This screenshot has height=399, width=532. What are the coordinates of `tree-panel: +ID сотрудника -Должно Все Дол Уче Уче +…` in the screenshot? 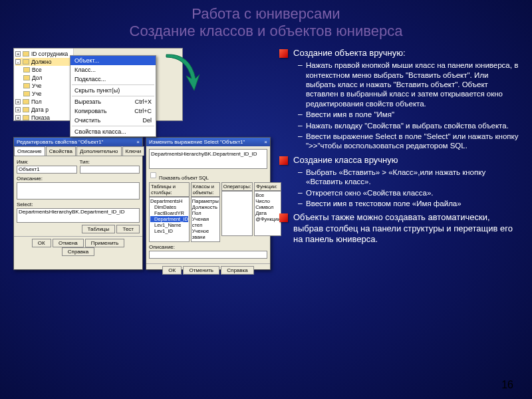 It's located at (98, 84).